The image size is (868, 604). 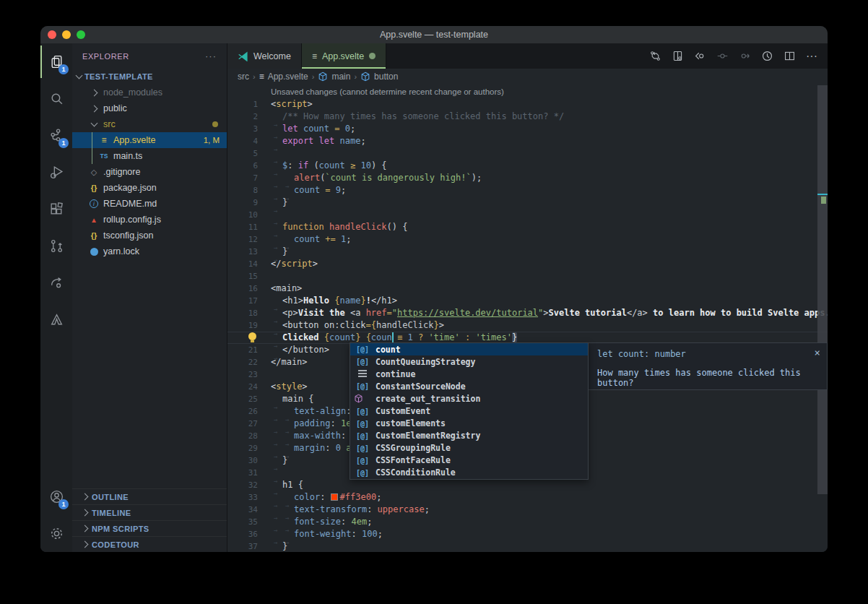 What do you see at coordinates (149, 512) in the screenshot?
I see `section-timeline: TIMELINE` at bounding box center [149, 512].